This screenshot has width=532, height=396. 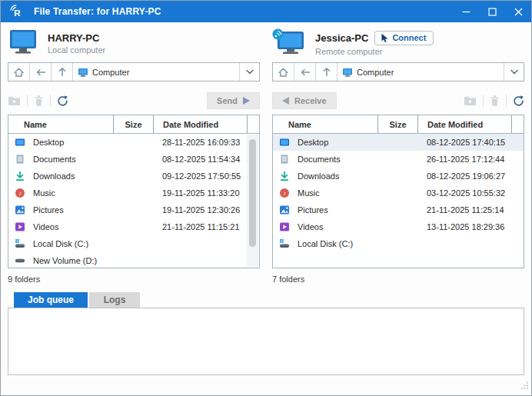 What do you see at coordinates (20, 159) in the screenshot?
I see `documents-icon` at bounding box center [20, 159].